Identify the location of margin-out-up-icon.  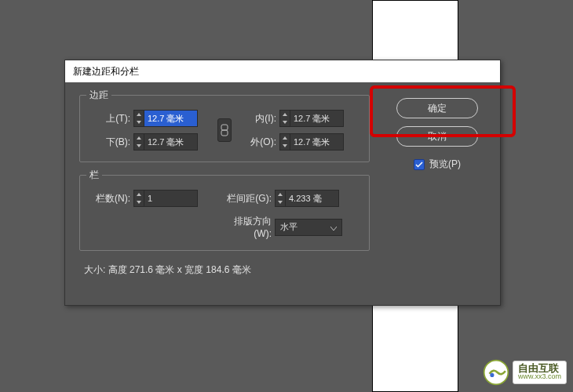
(285, 138).